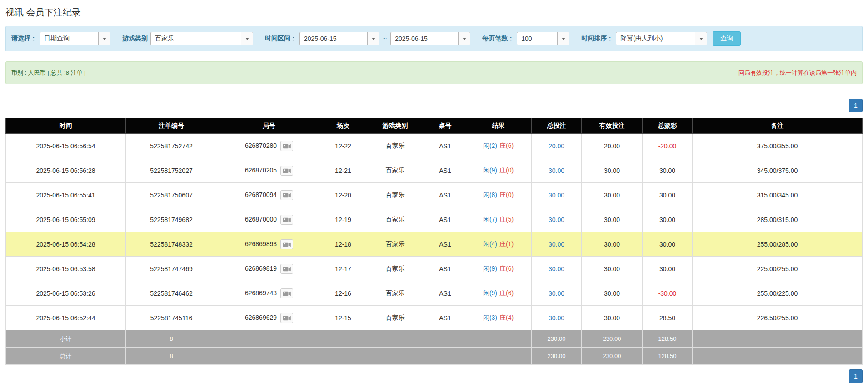 Image resolution: width=868 pixels, height=384 pixels. What do you see at coordinates (202, 39) in the screenshot?
I see `game-type-dropdown: 百家乐` at bounding box center [202, 39].